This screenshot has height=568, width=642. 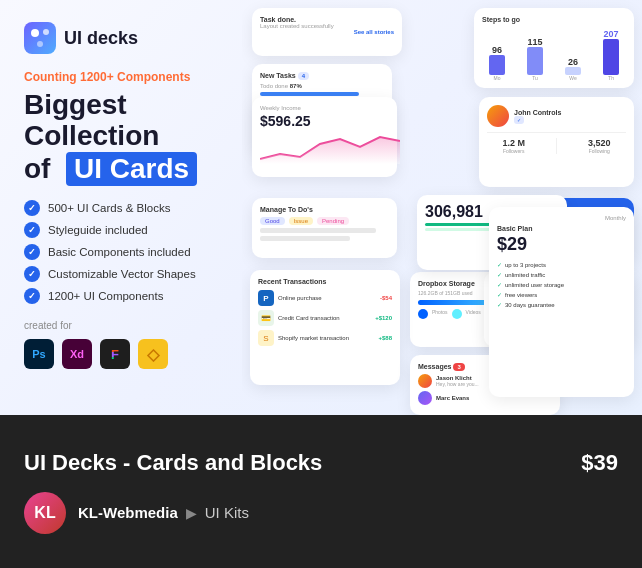 I want to click on product-title: UI Decks - Cards and Blocks, so click(x=173, y=463).